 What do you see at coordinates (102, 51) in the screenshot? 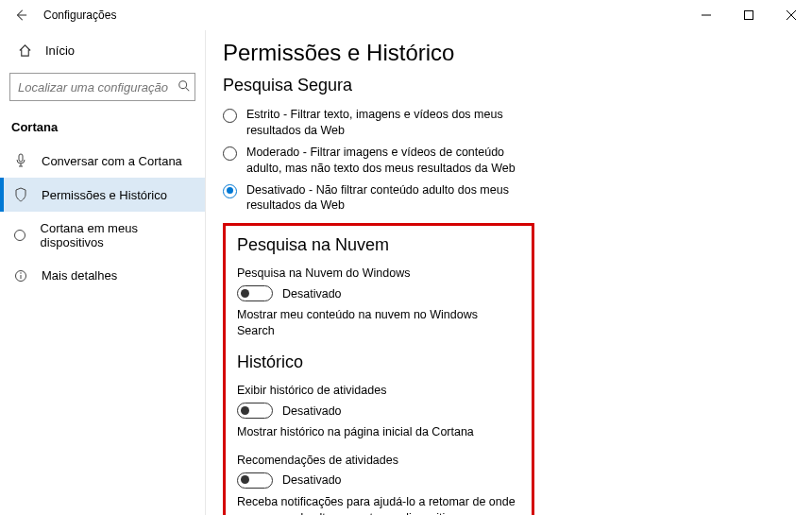
I see `home-button: Início` at bounding box center [102, 51].